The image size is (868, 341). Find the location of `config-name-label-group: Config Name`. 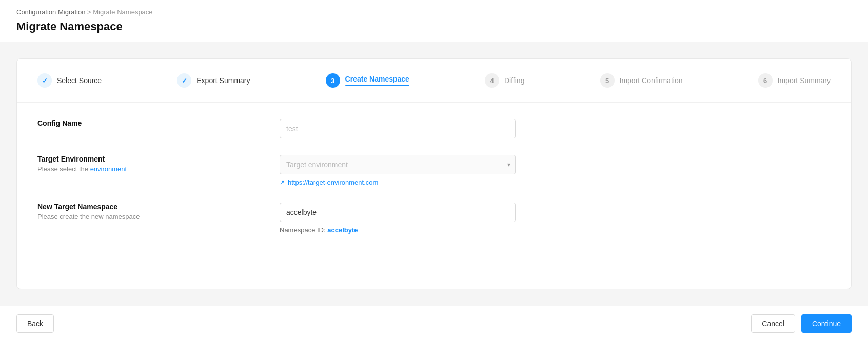

config-name-label-group: Config Name is located at coordinates (150, 124).